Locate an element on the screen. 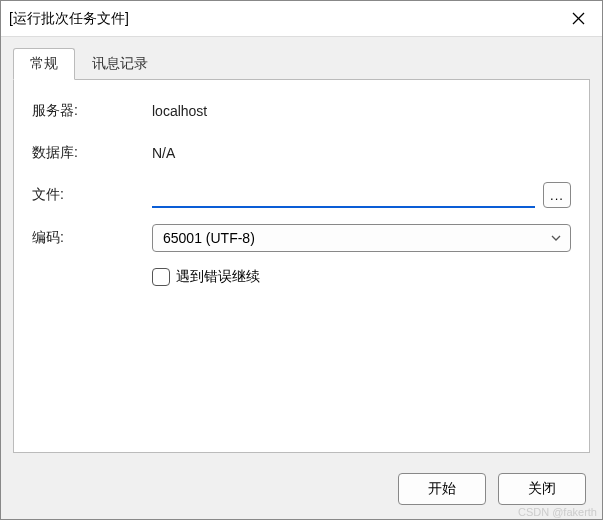  row-database: 数据库: N/A is located at coordinates (302, 153).